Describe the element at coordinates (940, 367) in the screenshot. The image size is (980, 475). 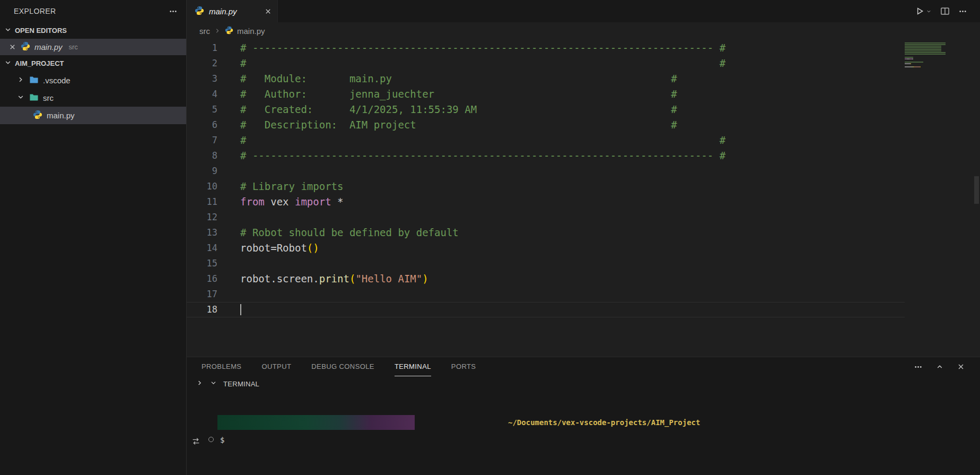
I see `panel-maximize-icon` at that location.